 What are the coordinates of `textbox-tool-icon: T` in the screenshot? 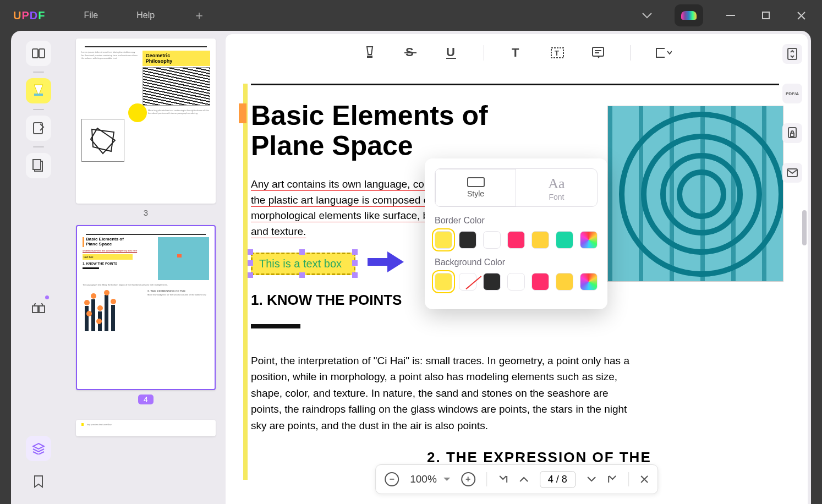 It's located at (557, 53).